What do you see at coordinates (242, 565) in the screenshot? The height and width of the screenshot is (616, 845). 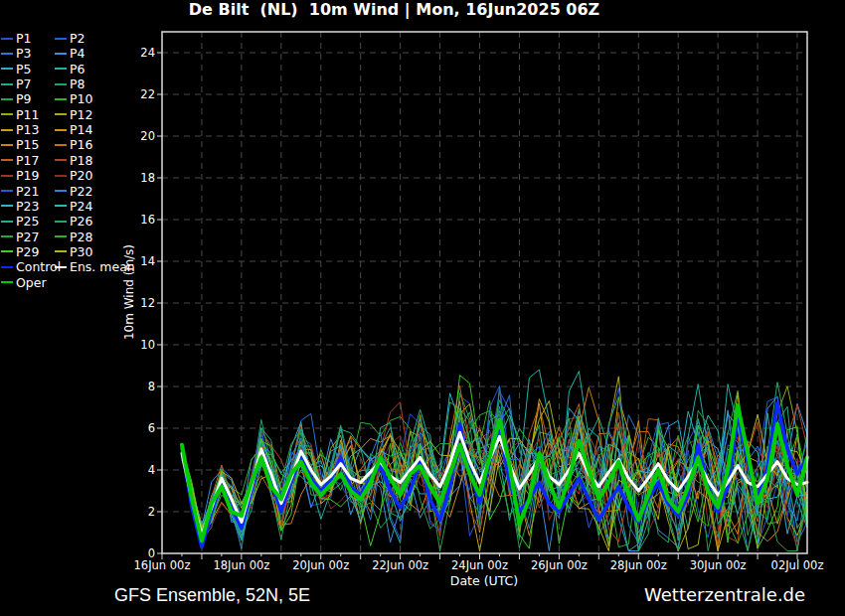 I see `x-tick-18jun-00z: 18Jun 00z` at bounding box center [242, 565].